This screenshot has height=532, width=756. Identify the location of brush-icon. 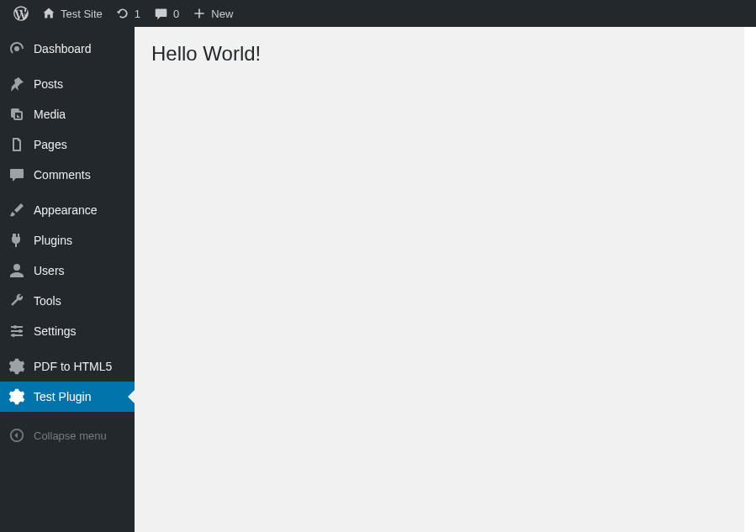
(17, 210).